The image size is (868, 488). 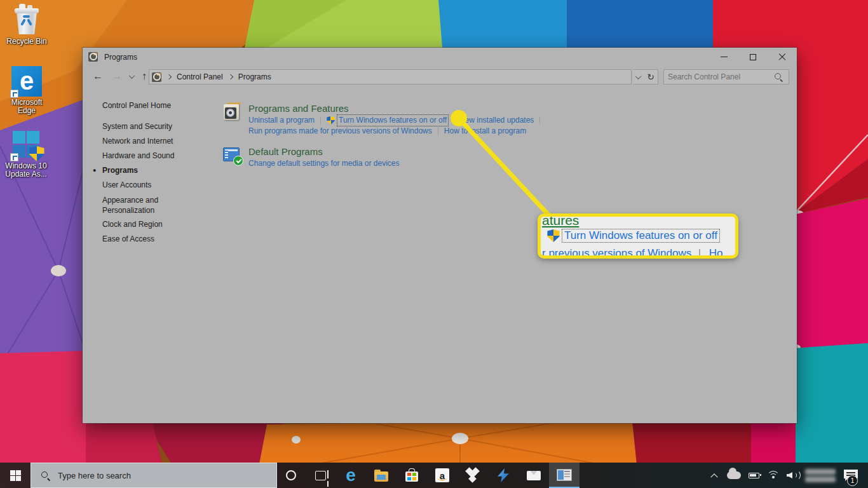 I want to click on taskbar-edge-button: e, so click(x=351, y=475).